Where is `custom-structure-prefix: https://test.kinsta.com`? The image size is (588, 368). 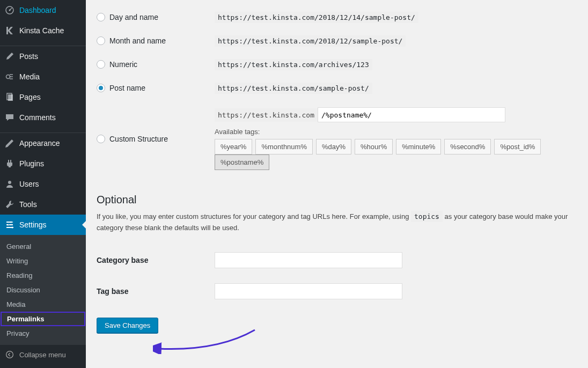
custom-structure-prefix: https://test.kinsta.com is located at coordinates (266, 115).